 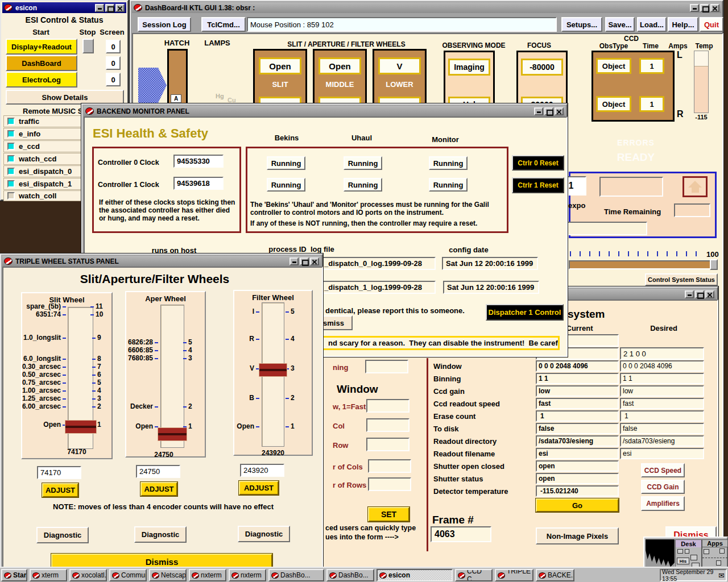 I want to click on taskbar-item: Commun..., so click(x=128, y=575).